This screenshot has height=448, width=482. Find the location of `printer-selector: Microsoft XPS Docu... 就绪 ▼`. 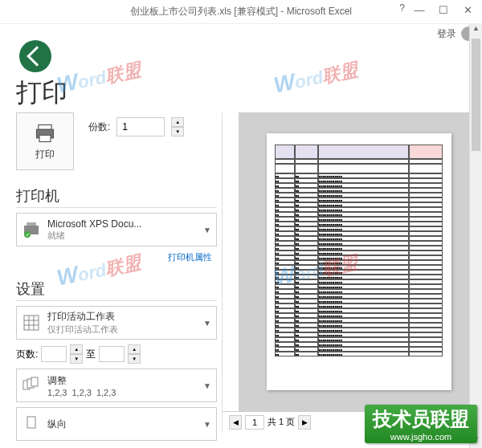

printer-selector: Microsoft XPS Docu... 就绪 ▼ is located at coordinates (116, 230).